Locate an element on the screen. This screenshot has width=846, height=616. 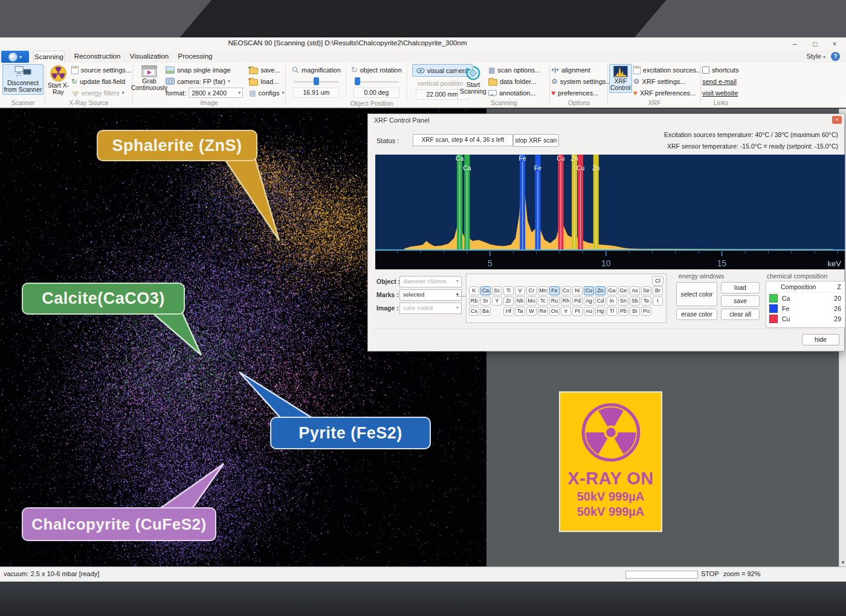
preferences-item: ♥preferences... is located at coordinates (581, 93).